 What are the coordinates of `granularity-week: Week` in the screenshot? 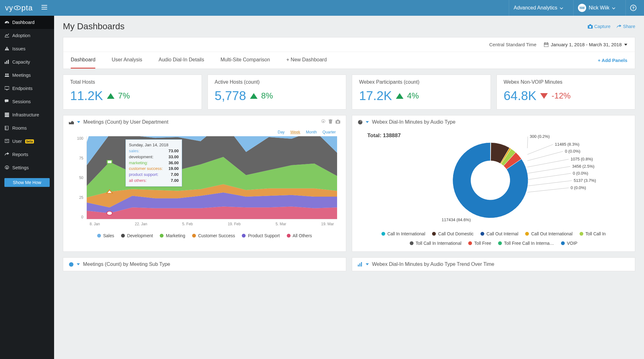 It's located at (295, 132).